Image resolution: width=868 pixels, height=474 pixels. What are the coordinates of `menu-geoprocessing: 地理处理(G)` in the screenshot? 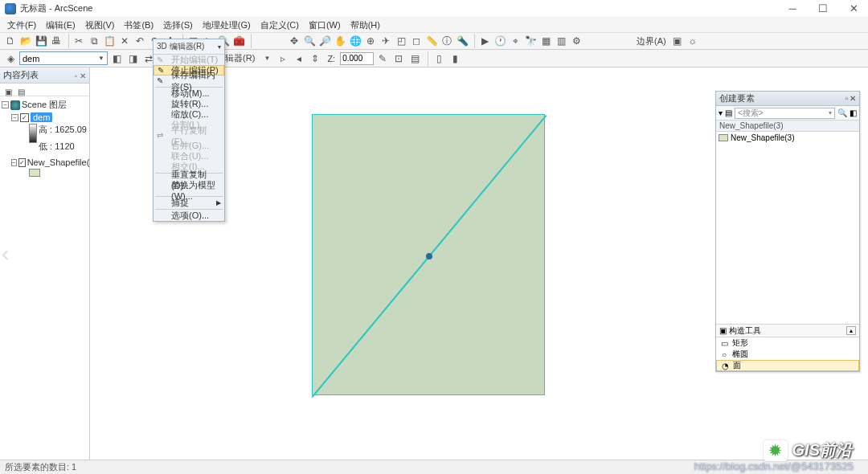 It's located at (227, 26).